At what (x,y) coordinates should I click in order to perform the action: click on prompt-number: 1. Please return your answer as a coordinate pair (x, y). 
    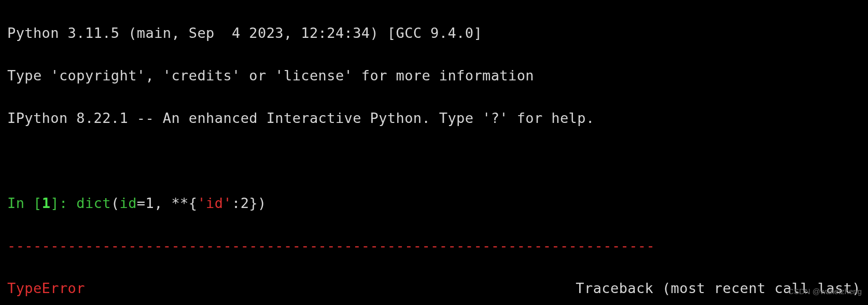
    Looking at the image, I should click on (47, 203).